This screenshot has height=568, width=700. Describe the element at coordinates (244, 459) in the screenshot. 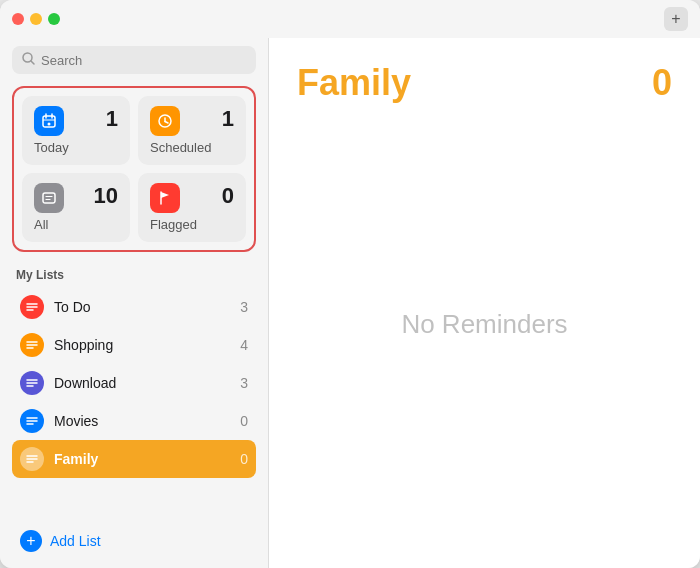

I see `list-count-family: 0` at that location.